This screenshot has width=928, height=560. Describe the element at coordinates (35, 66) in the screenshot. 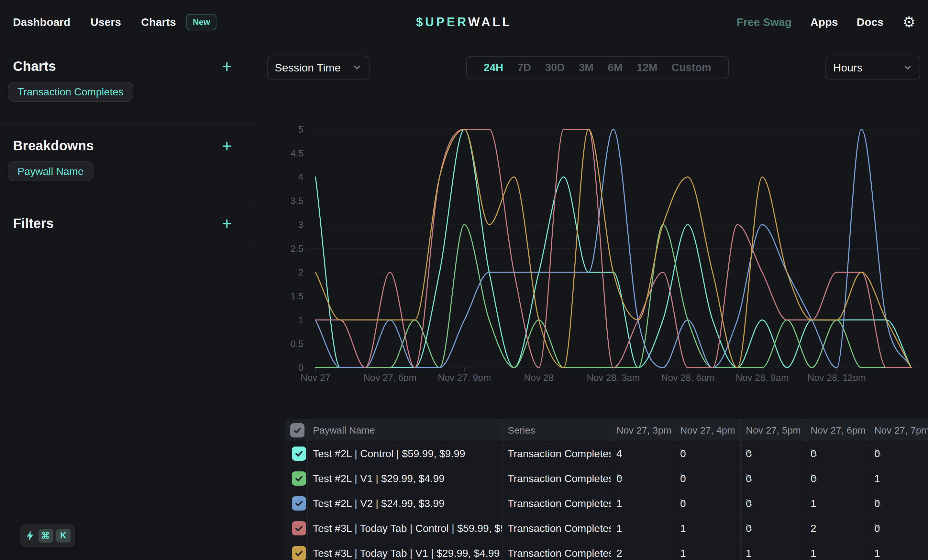

I see `charts-section-title: Charts` at that location.